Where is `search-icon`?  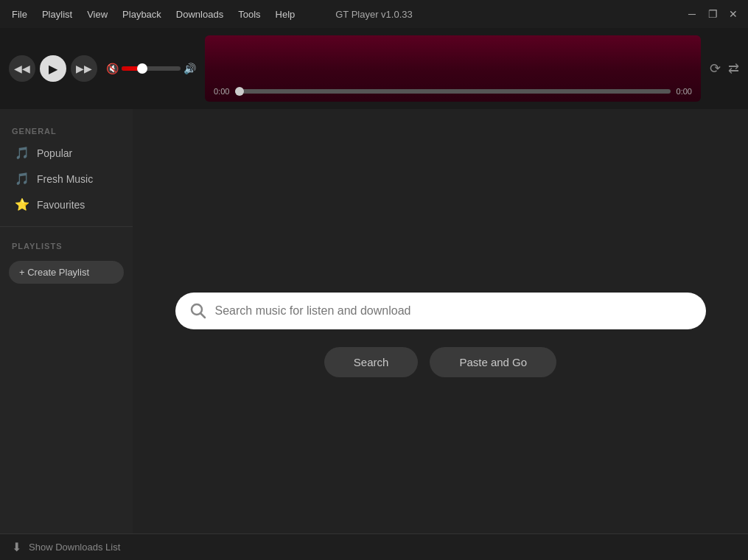
search-icon is located at coordinates (198, 311).